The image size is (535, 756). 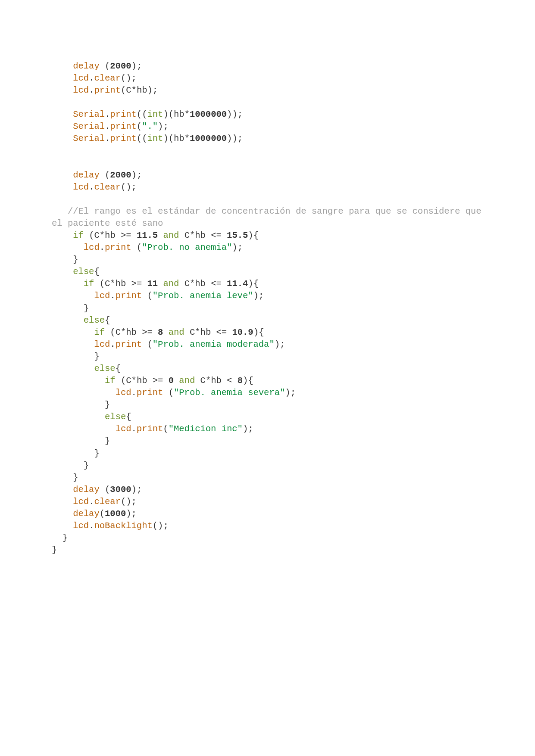 What do you see at coordinates (269, 217) in the screenshot?
I see `comment-line: //El rango es el estándar de concentraci…` at bounding box center [269, 217].